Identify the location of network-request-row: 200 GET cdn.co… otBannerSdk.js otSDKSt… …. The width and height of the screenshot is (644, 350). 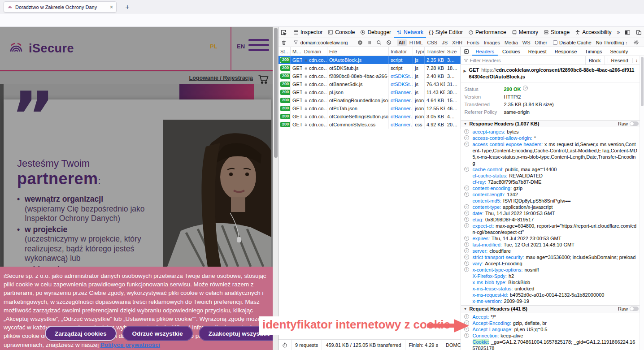
(370, 84).